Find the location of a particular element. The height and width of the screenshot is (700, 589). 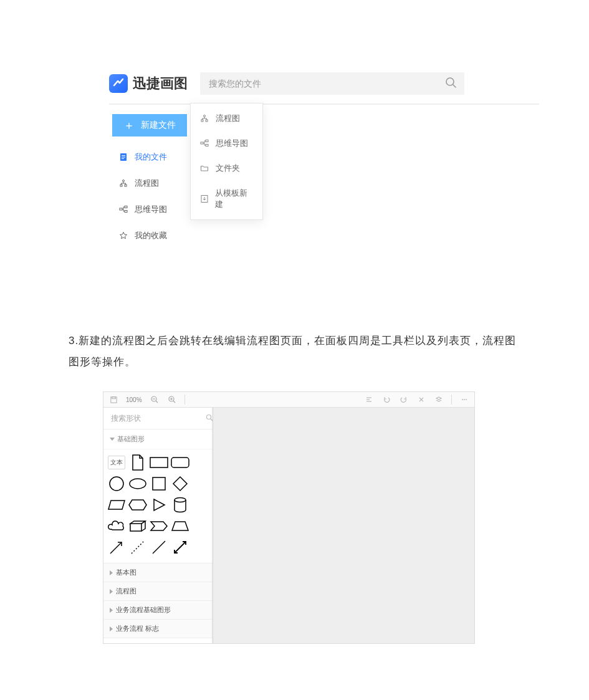

canvas-shadow is located at coordinates (212, 525).